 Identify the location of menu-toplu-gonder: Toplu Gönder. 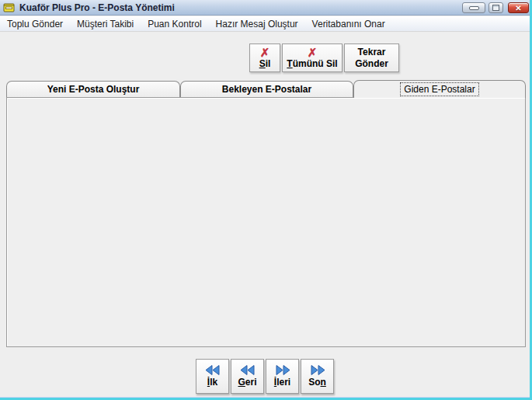
(35, 24).